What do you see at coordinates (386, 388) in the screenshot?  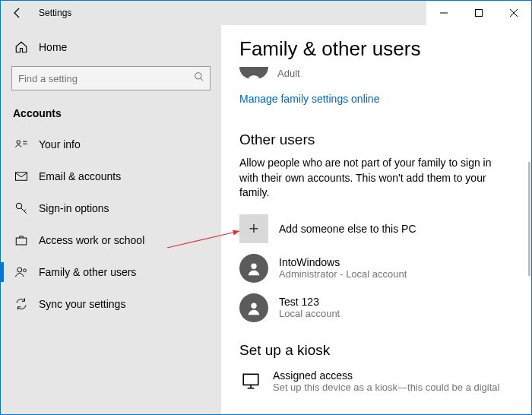 I see `kiosk-item-sub: Set up this device as a kiosk—this could…` at bounding box center [386, 388].